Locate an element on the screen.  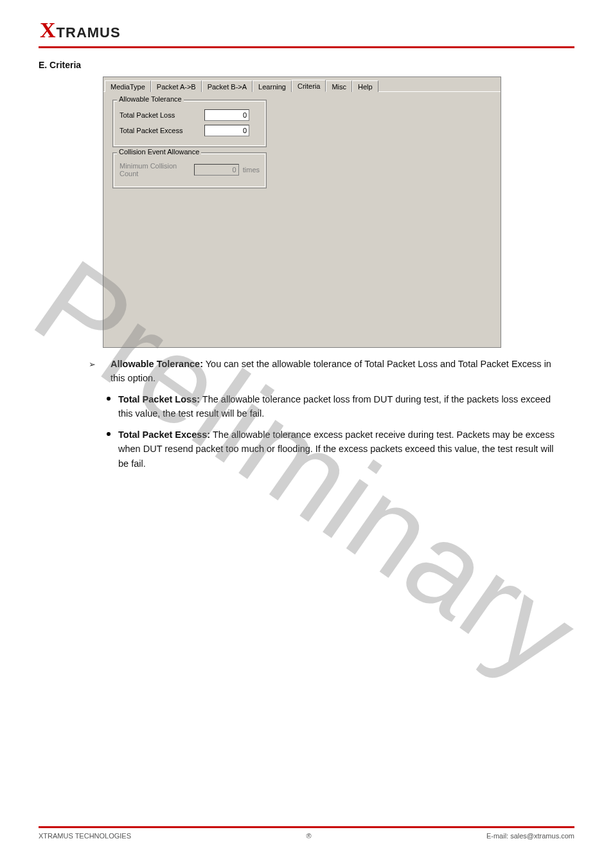
tab-packet-a-b: Packet A->B is located at coordinates (176, 86).